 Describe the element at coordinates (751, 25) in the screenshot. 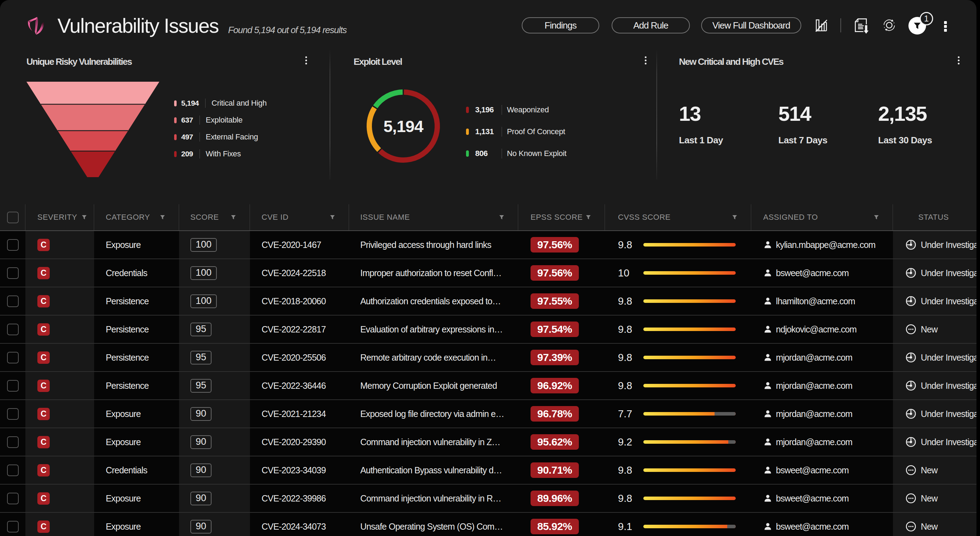

I see `view-full-dashboard-button: View Full Dashboard` at that location.